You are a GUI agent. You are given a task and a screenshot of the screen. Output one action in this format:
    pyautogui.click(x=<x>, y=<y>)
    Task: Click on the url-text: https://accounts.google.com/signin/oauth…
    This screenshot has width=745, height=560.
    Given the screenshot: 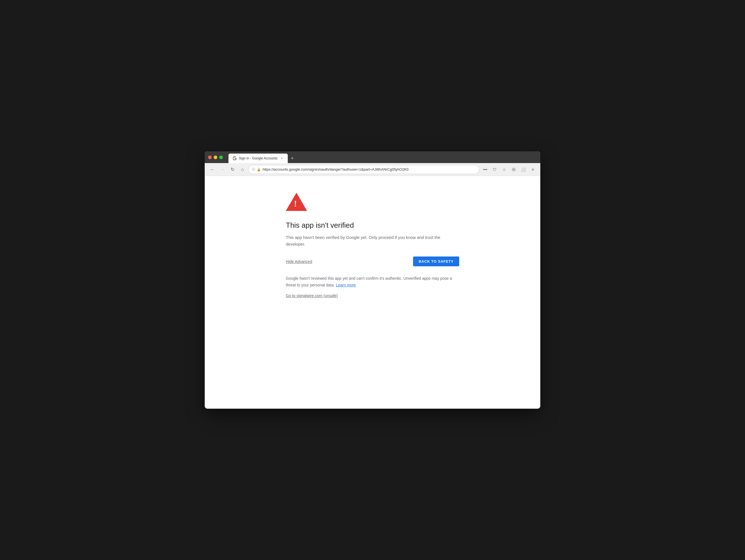 What is the action you would take?
    pyautogui.click(x=369, y=169)
    